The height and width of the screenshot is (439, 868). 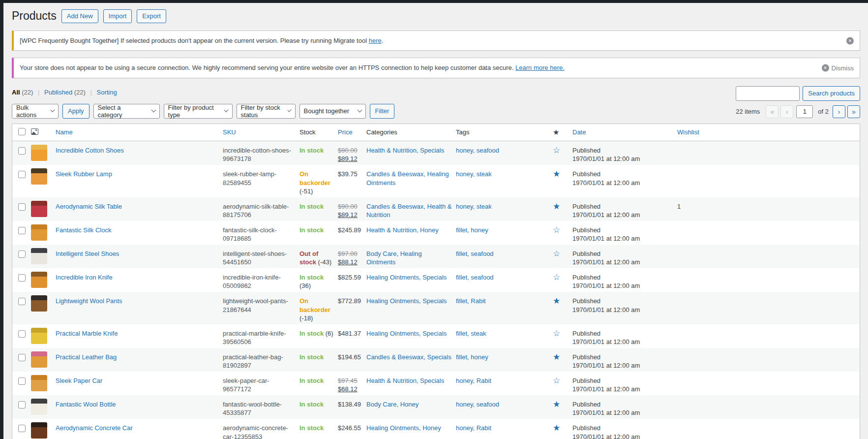 I want to click on first-page-button: «, so click(x=772, y=112).